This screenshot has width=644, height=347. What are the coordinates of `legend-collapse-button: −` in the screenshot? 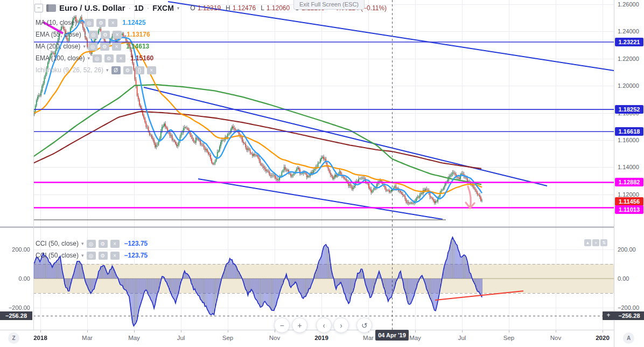 It's located at (39, 8).